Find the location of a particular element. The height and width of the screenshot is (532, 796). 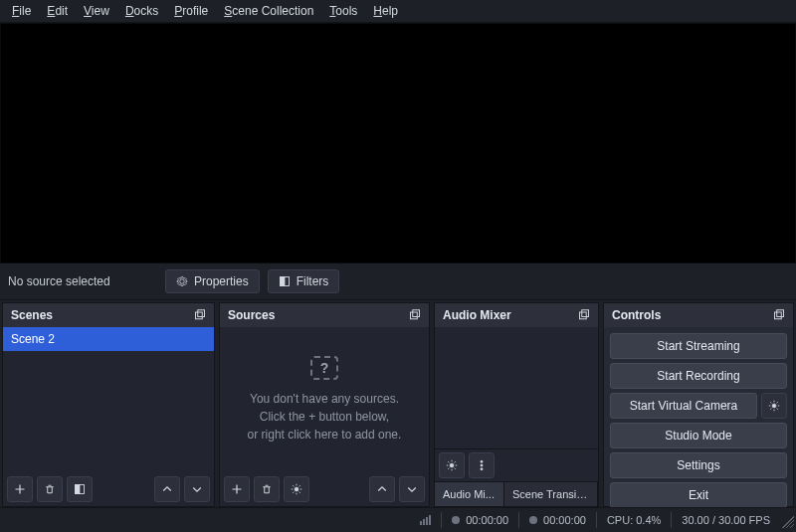

controls-body: Start Streaming Start Recording Start Vi… is located at coordinates (698, 421).